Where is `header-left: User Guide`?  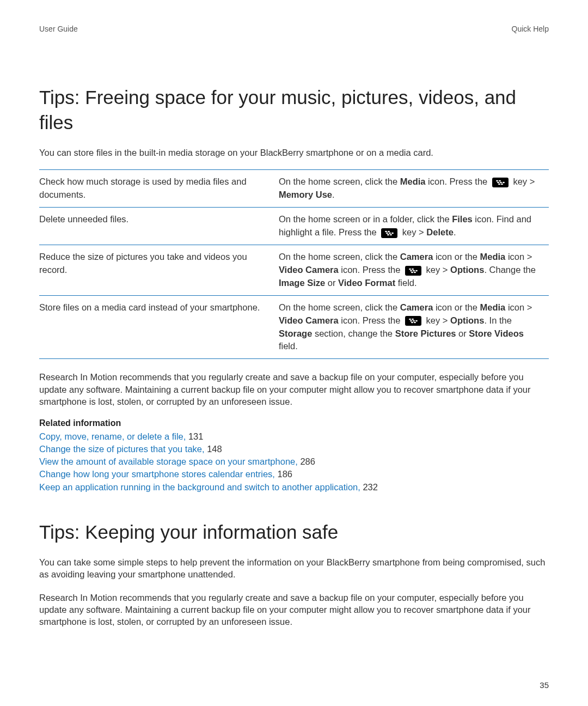 header-left: User Guide is located at coordinates (59, 29).